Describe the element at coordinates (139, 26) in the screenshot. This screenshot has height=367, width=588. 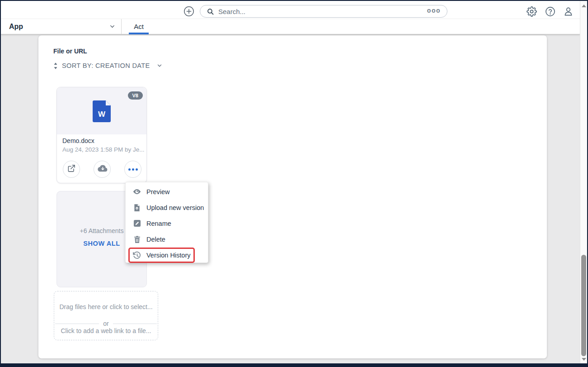
I see `tab-act-label: Act` at that location.